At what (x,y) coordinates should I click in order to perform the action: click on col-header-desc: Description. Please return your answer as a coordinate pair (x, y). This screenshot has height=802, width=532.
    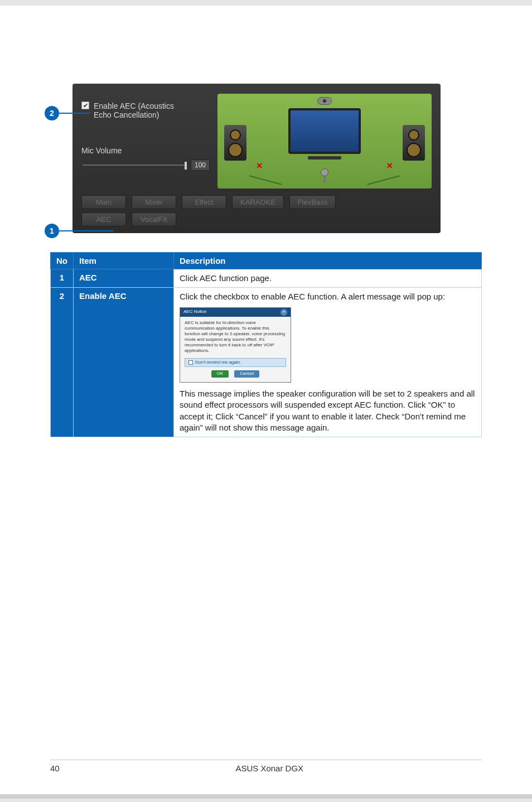
    Looking at the image, I should click on (328, 261).